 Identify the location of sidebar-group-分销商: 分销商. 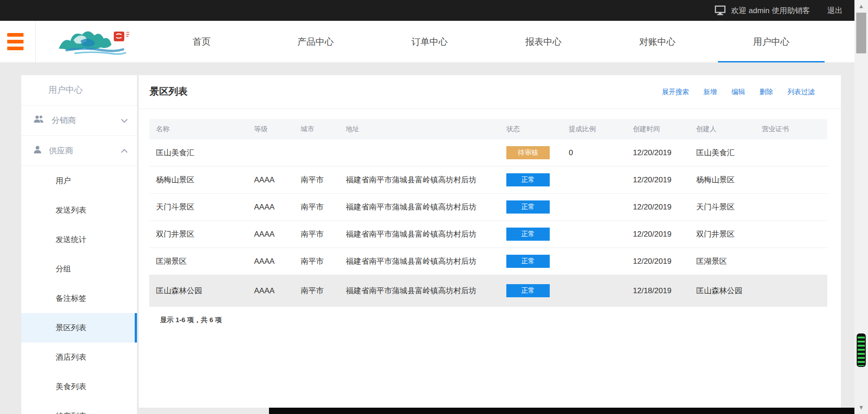
(79, 120).